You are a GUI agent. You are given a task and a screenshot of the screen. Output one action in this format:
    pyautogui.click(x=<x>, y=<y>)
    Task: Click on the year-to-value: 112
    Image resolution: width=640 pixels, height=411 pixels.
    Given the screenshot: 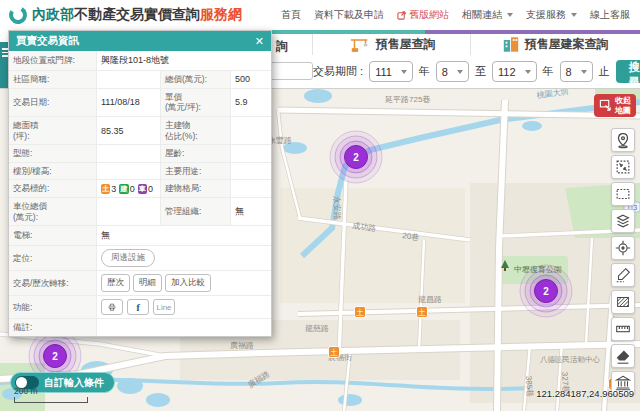 What is the action you would take?
    pyautogui.click(x=507, y=72)
    